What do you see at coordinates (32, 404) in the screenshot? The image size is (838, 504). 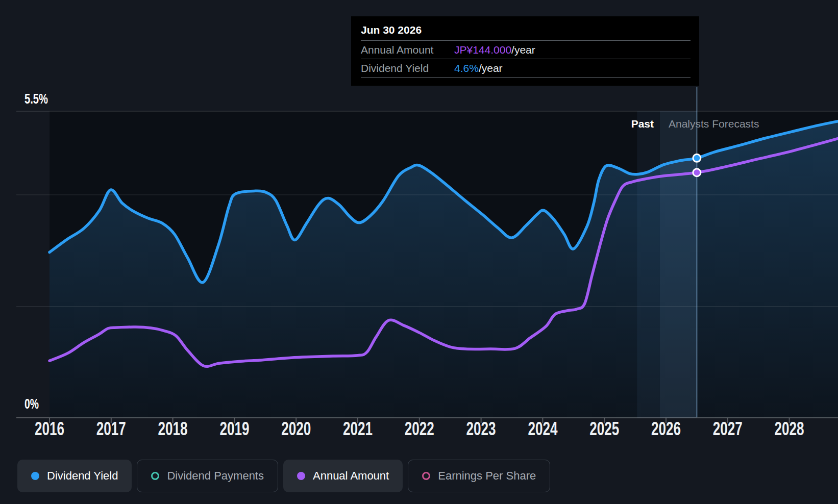 I see `y-axis-label-min: 0%` at bounding box center [32, 404].